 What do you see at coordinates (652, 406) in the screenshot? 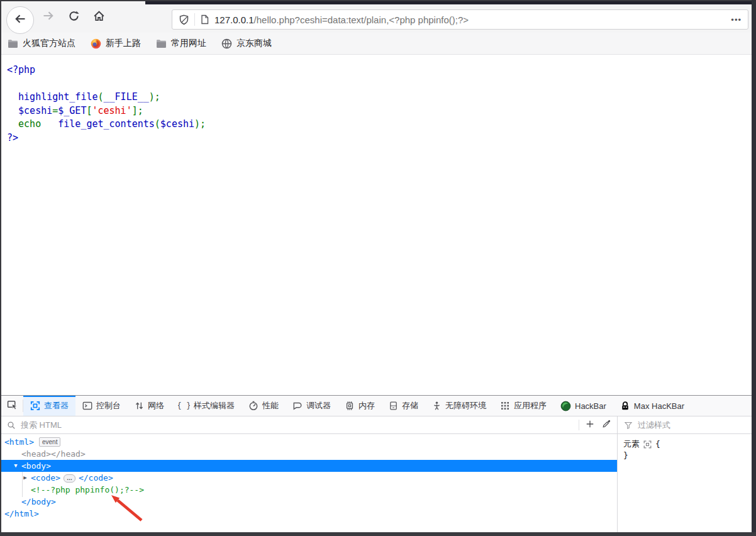
I see `tab-max-hackbar: Max HacKBar` at bounding box center [652, 406].